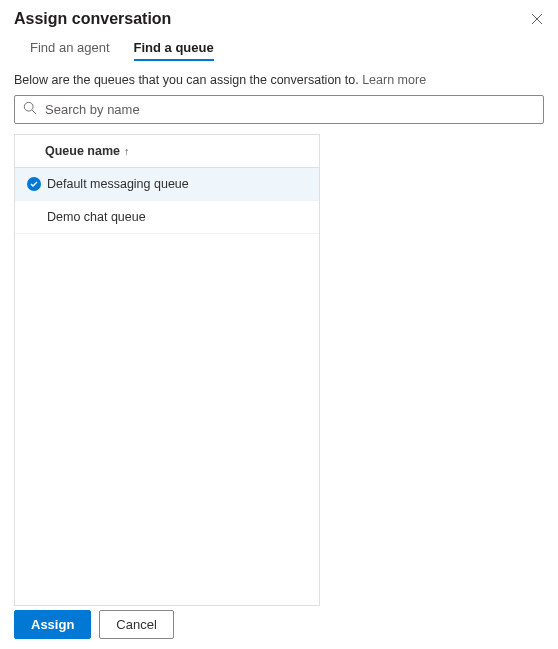 The width and height of the screenshot is (558, 649). Describe the element at coordinates (34, 184) in the screenshot. I see `checkmark-icon` at that location.